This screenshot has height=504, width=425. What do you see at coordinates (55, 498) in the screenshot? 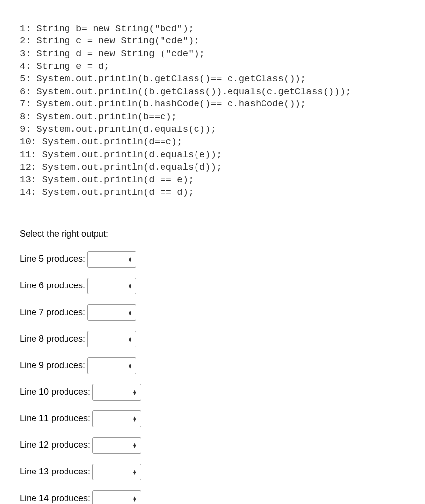
I see `question-label: Line 14 produces:` at bounding box center [55, 498].